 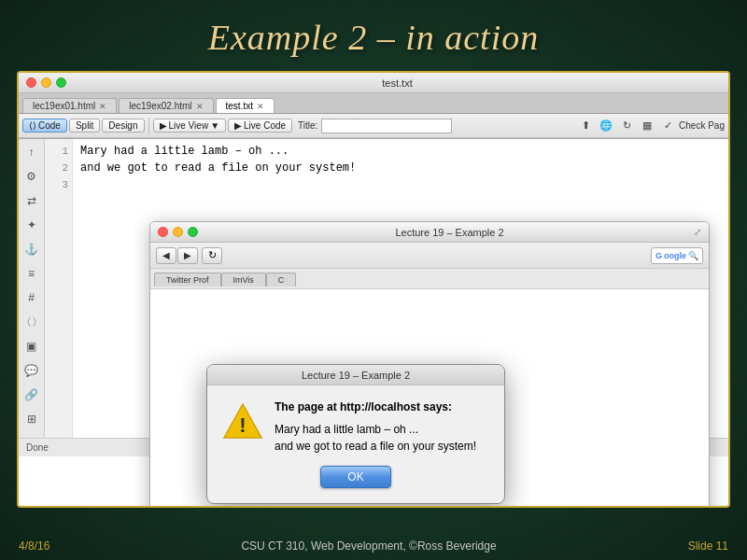 What do you see at coordinates (177, 256) in the screenshot?
I see `browser-nav-group: ◀ ▶` at bounding box center [177, 256].